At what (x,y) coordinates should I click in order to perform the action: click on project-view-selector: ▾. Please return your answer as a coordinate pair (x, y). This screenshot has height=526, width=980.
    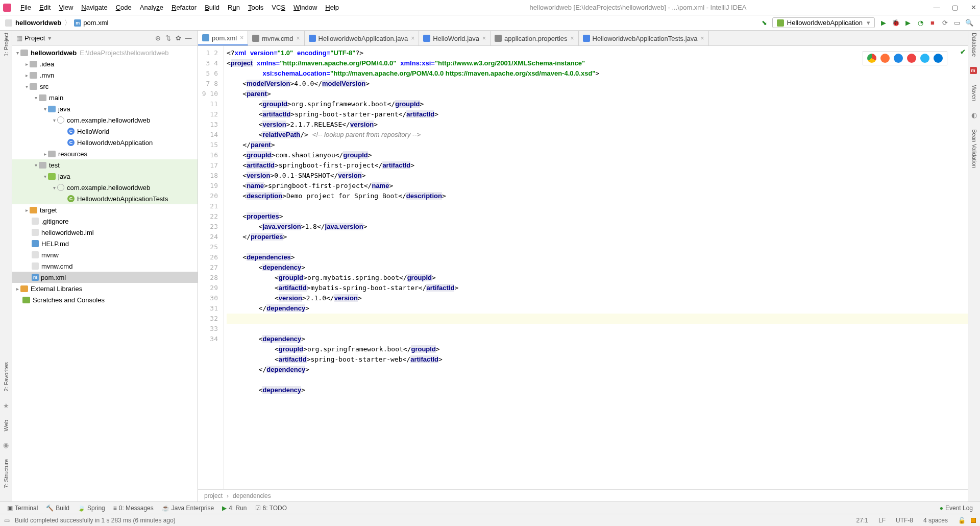
    Looking at the image, I should click on (50, 38).